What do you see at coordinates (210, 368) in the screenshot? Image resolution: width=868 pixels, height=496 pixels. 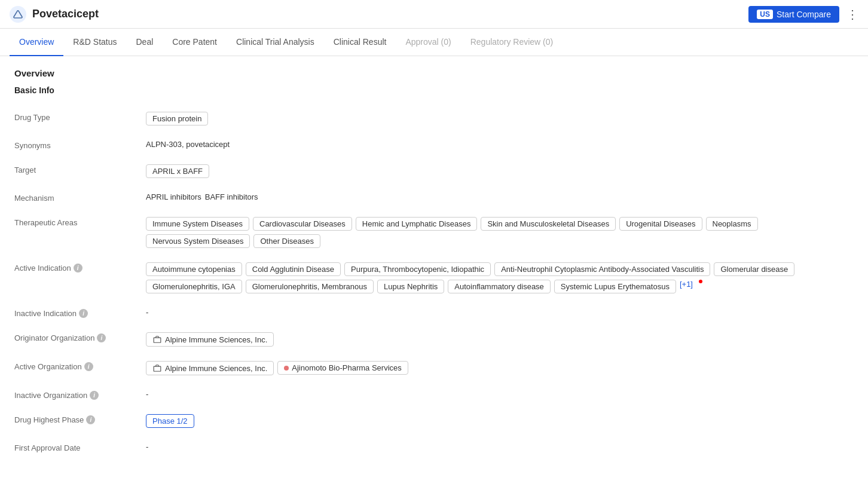 I see `active-org-tag-1: Alpine Immune Sciences, Inc.` at bounding box center [210, 368].